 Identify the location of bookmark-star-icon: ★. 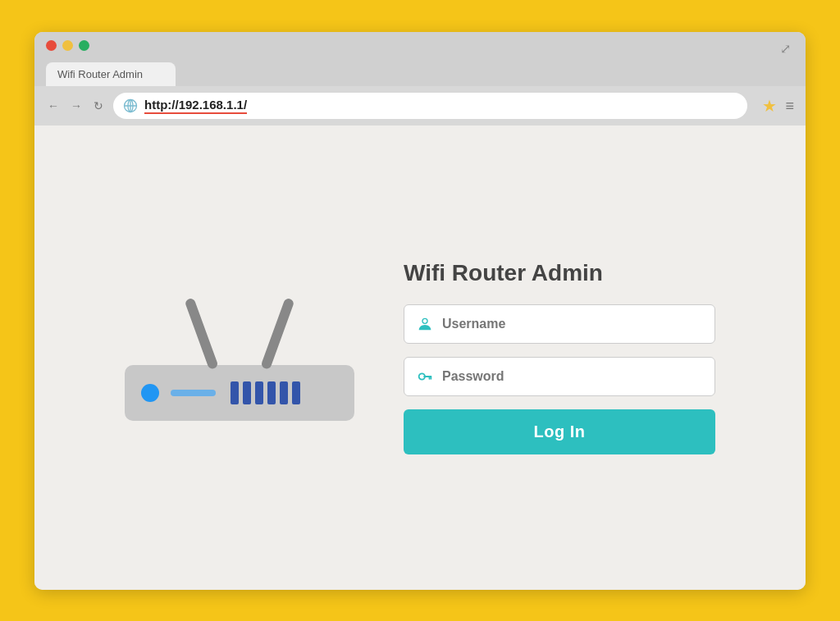
(769, 106).